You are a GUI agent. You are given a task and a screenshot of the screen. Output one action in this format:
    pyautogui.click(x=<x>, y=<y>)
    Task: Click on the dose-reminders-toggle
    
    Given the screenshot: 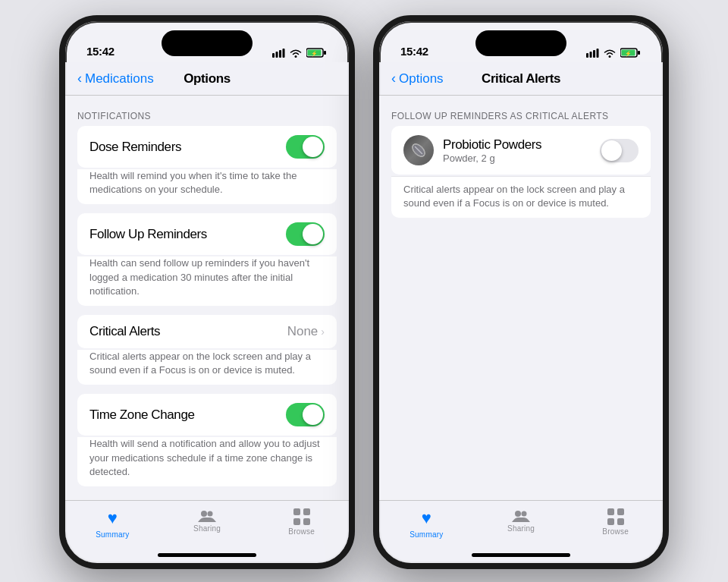 What is the action you would take?
    pyautogui.click(x=305, y=147)
    